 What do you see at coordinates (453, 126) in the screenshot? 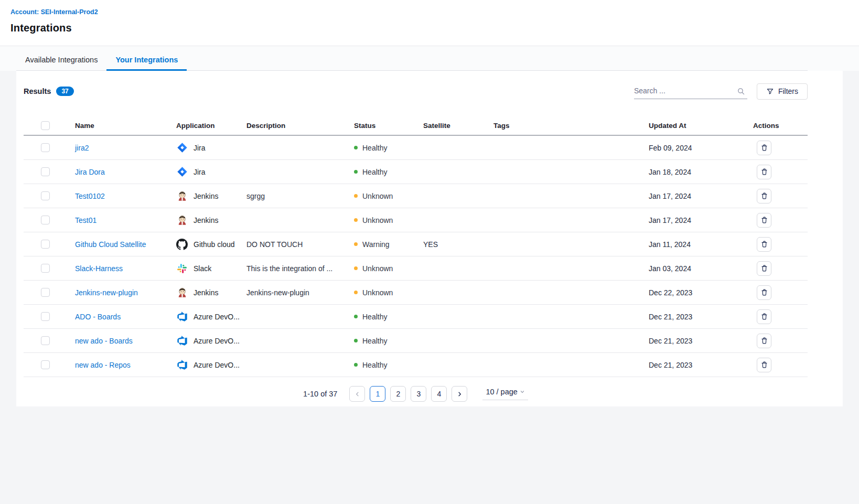
I see `column-header-satellite: Satellite` at bounding box center [453, 126].